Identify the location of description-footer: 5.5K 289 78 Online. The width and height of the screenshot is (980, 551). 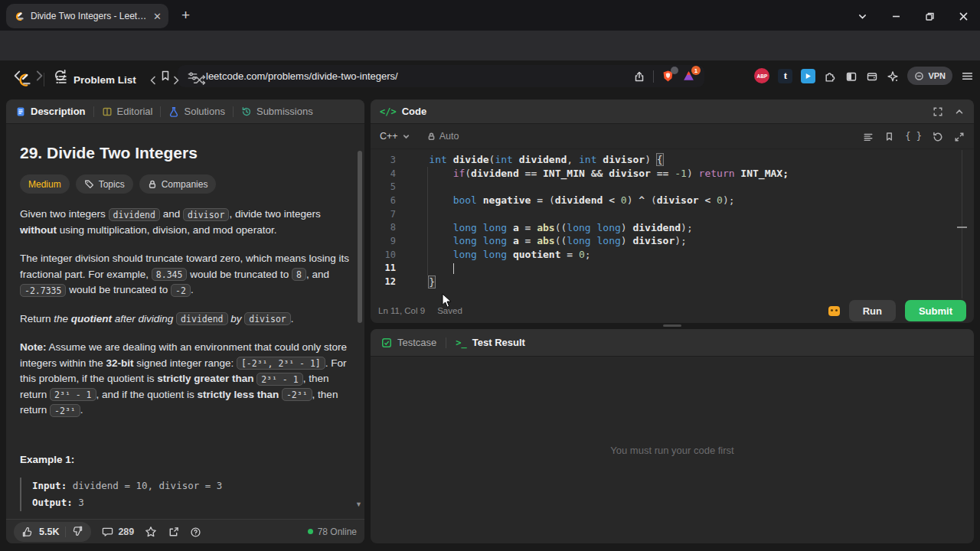
(185, 531).